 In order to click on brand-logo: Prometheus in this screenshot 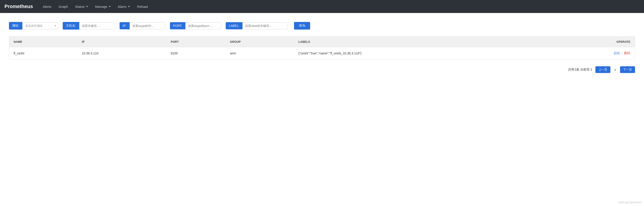, I will do `click(19, 6)`.